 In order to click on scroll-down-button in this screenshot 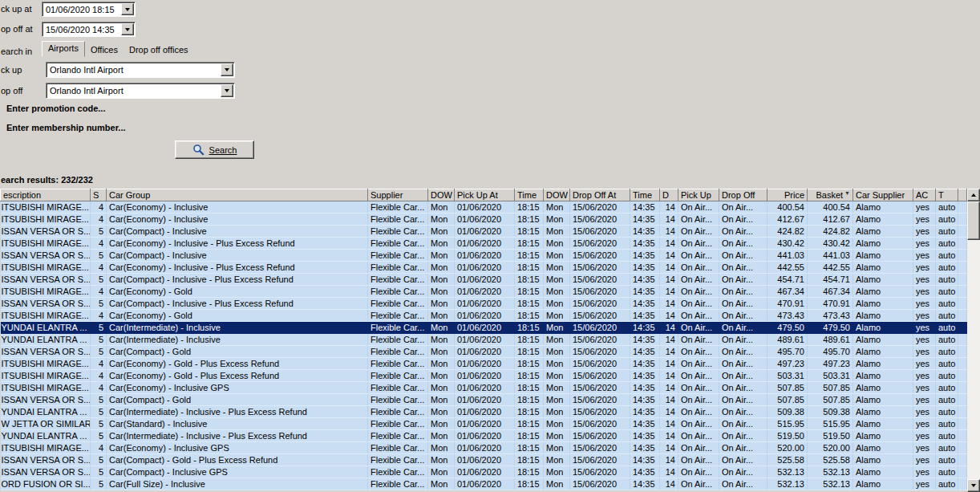, I will do `click(974, 486)`.